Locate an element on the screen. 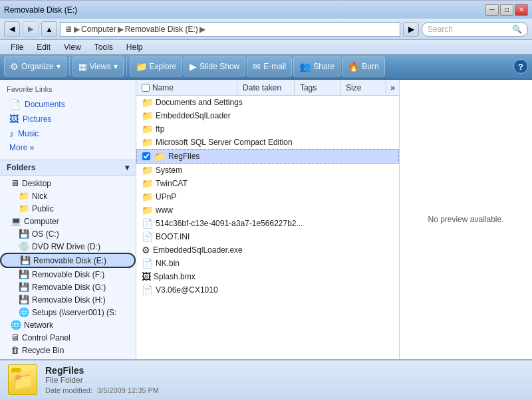  favorite-documents: 📄 Documents is located at coordinates (68, 104).